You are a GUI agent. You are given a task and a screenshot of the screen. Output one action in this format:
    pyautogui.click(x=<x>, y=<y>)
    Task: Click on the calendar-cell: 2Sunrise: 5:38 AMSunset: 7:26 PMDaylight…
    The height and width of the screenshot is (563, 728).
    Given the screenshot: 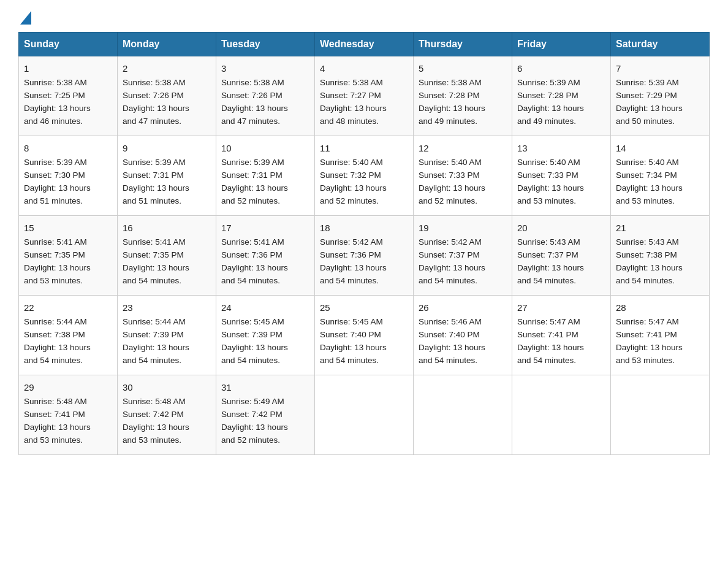 What is the action you would take?
    pyautogui.click(x=167, y=96)
    